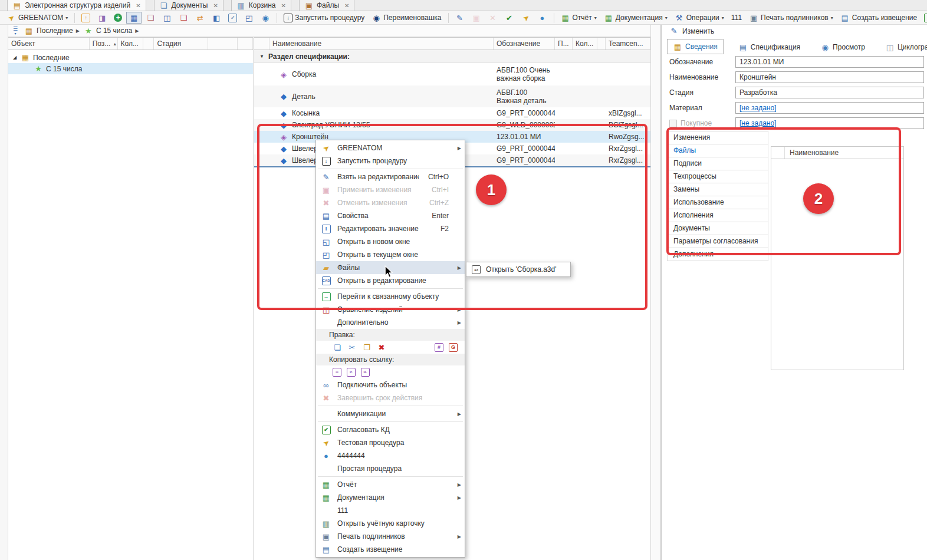 The width and height of the screenshot is (927, 560). Describe the element at coordinates (131, 58) in the screenshot. I see `tree-item: ◢▦Последние` at that location.